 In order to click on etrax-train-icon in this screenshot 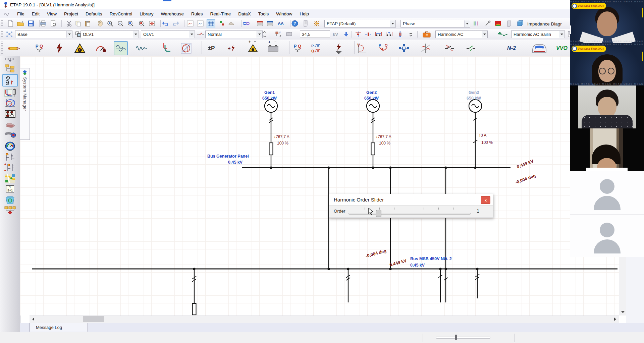, I will do `click(539, 48)`.